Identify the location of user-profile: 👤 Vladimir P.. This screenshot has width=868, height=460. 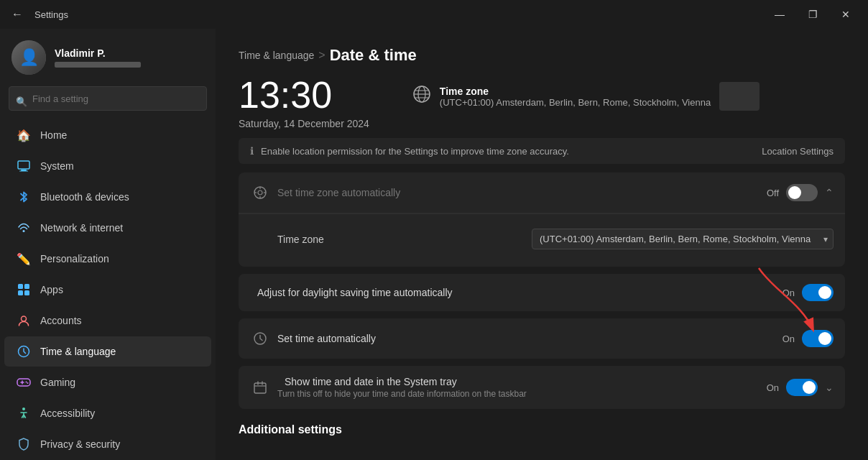
(108, 56).